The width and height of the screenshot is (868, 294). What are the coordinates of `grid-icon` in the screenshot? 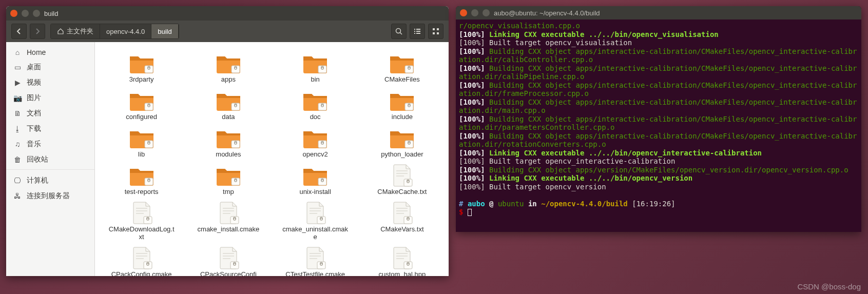 It's located at (436, 31).